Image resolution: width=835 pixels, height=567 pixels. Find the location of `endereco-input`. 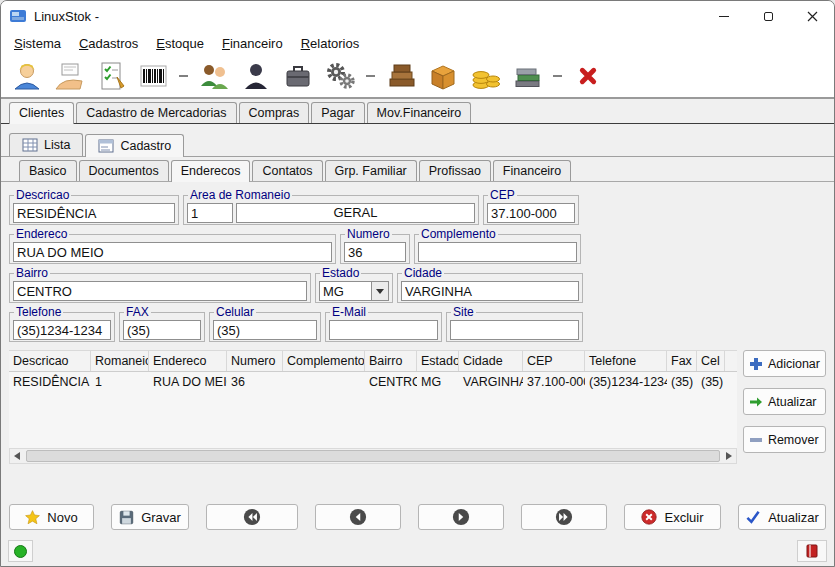

endereco-input is located at coordinates (172, 252).